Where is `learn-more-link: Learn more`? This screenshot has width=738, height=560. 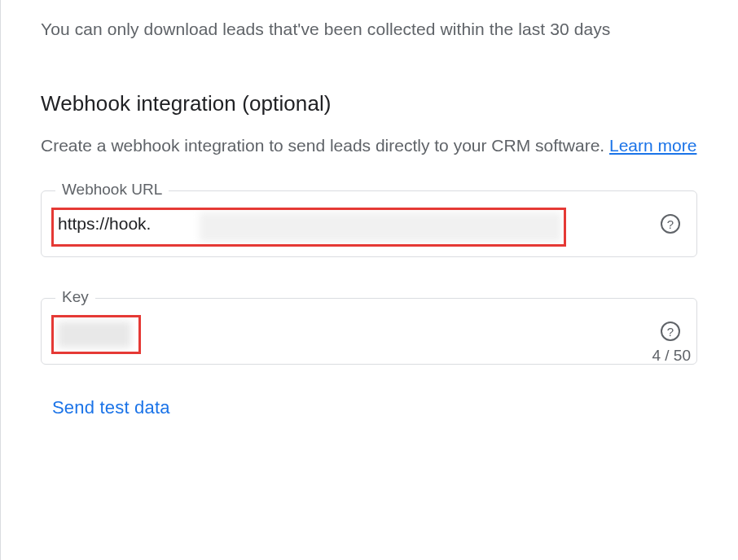
learn-more-link: Learn more is located at coordinates (653, 145).